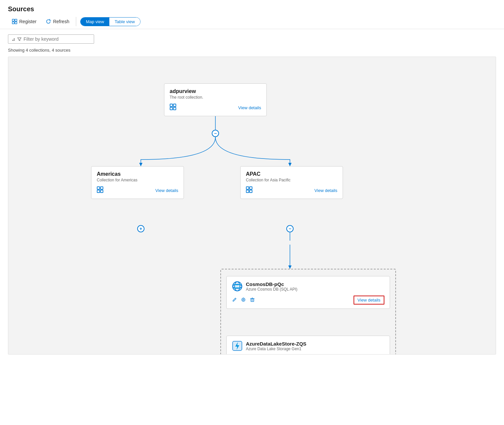 Image resolution: width=504 pixels, height=425 pixels. What do you see at coordinates (19, 39) in the screenshot?
I see `funnel-icon` at bounding box center [19, 39].